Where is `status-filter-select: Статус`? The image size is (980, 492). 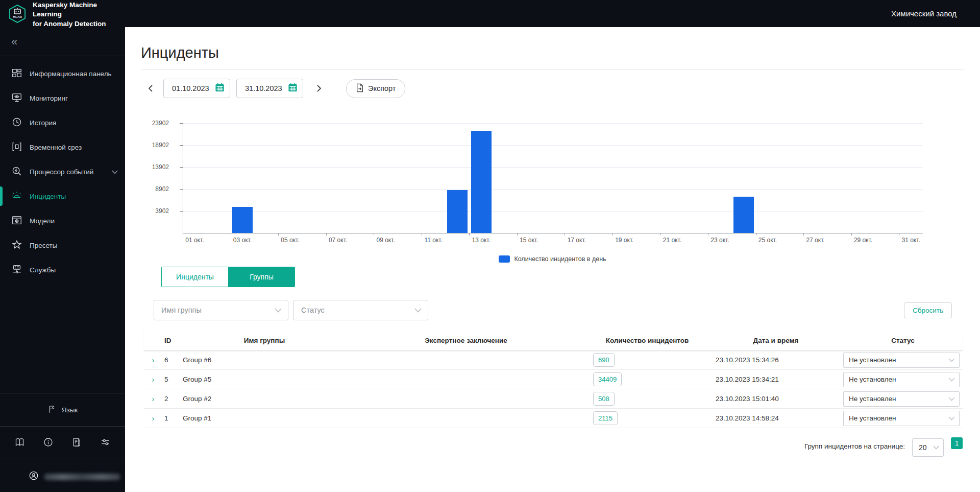 status-filter-select: Статус is located at coordinates (361, 310).